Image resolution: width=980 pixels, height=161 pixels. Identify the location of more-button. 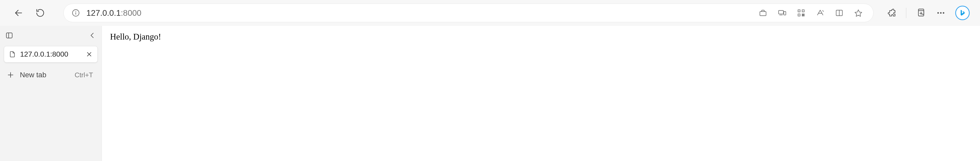
(941, 13).